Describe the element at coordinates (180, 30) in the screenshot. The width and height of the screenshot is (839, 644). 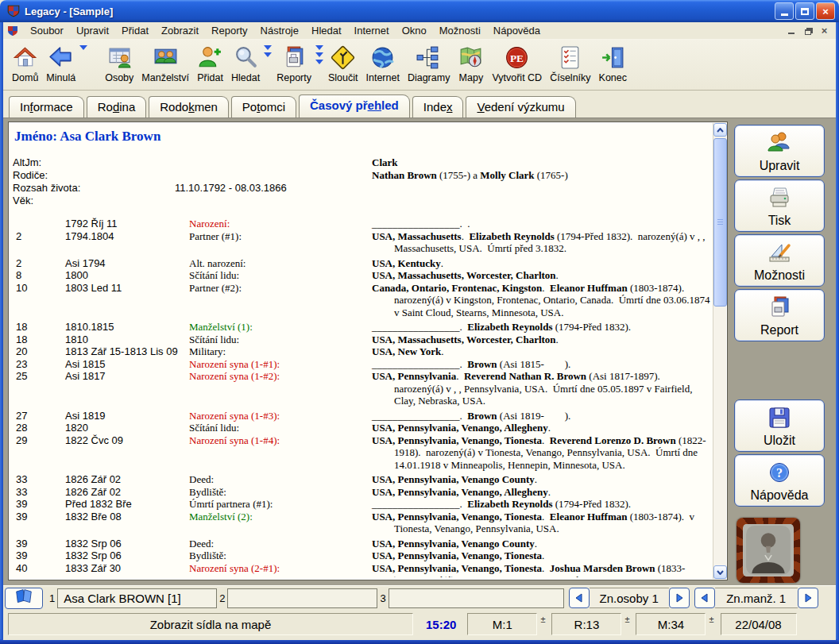
I see `menu-zobrazit: Zobrazit` at that location.